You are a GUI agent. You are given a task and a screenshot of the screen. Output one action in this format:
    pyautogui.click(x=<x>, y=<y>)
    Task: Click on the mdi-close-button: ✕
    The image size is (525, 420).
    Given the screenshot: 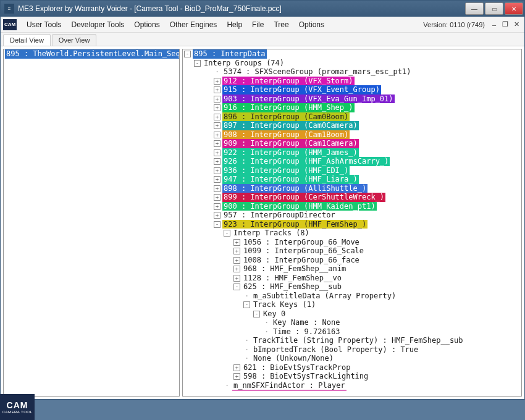 What is the action you would take?
    pyautogui.click(x=516, y=25)
    